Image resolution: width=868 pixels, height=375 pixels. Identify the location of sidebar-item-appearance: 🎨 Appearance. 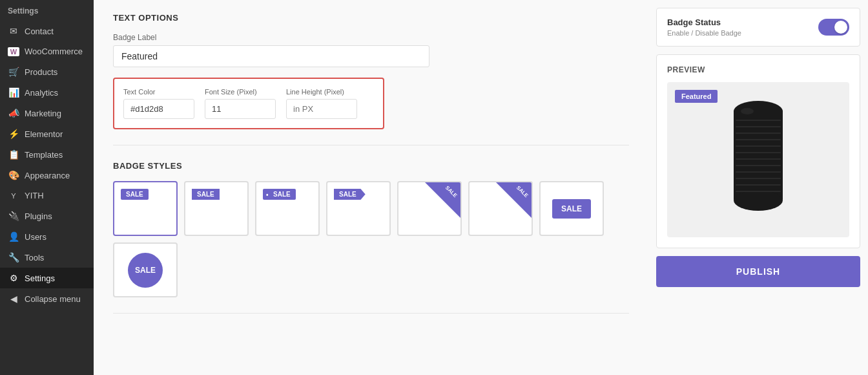
(46, 175).